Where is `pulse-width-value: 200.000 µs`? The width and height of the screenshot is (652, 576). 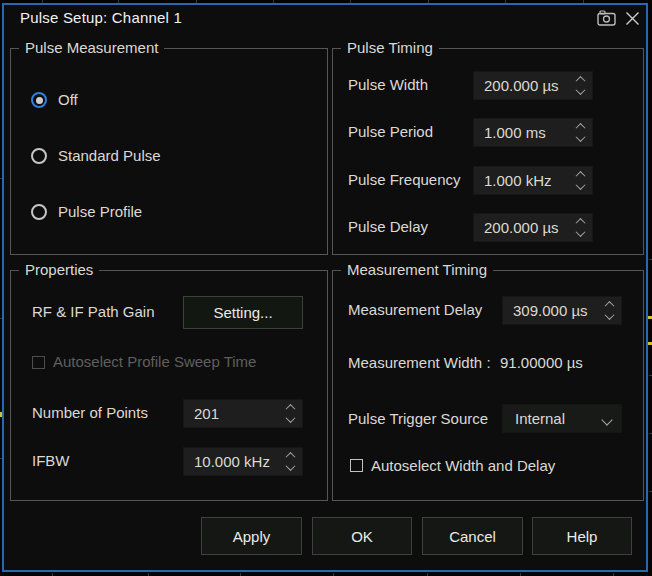
pulse-width-value: 200.000 µs is located at coordinates (516, 86).